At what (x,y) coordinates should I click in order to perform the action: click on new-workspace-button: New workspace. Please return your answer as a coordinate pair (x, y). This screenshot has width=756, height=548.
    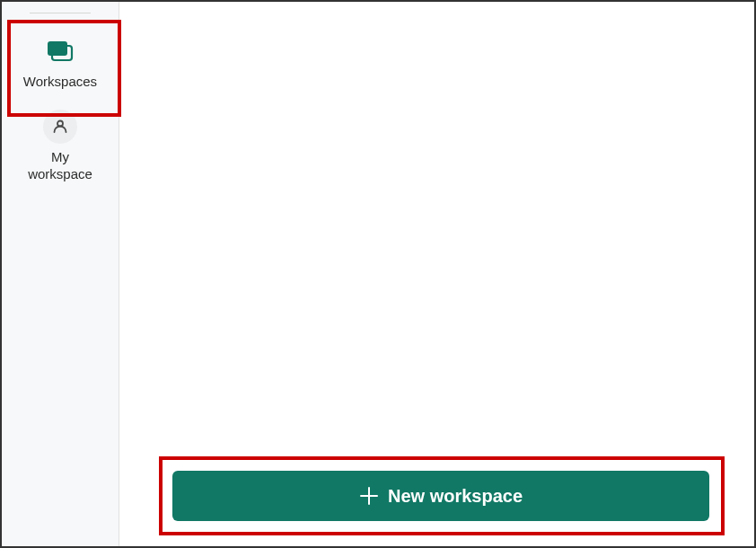
    Looking at the image, I should click on (441, 496).